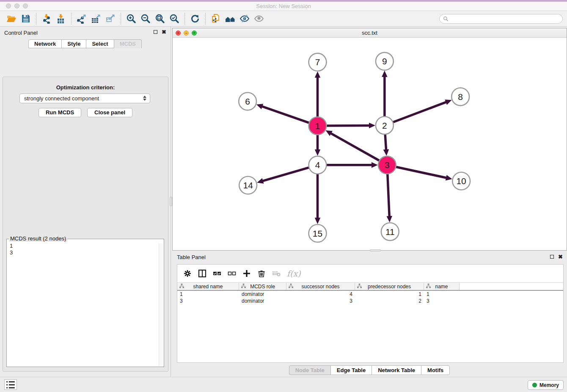 The width and height of the screenshot is (567, 392). I want to click on node-label-8: 8, so click(460, 97).